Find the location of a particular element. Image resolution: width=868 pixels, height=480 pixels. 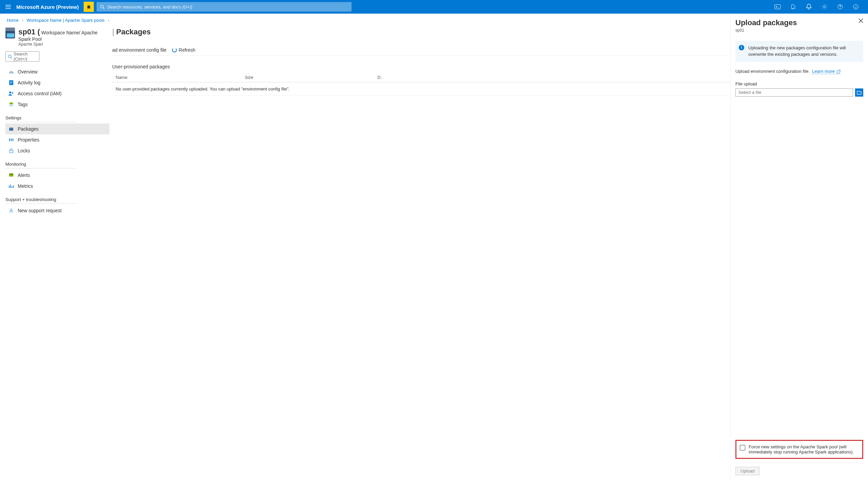

file-upload-row is located at coordinates (799, 93).